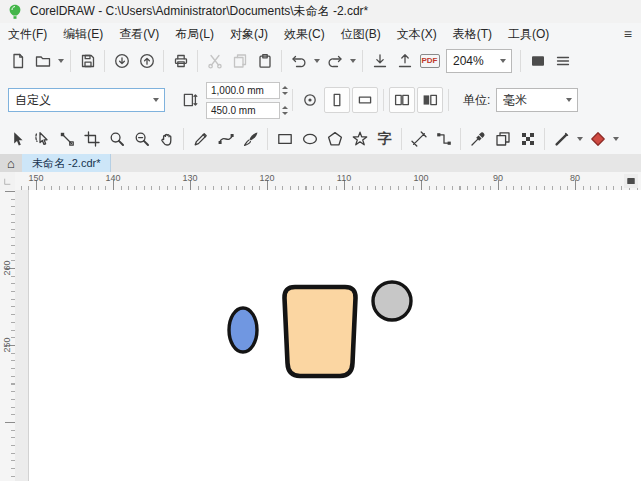  What do you see at coordinates (92, 139) in the screenshot?
I see `crop-tool` at bounding box center [92, 139].